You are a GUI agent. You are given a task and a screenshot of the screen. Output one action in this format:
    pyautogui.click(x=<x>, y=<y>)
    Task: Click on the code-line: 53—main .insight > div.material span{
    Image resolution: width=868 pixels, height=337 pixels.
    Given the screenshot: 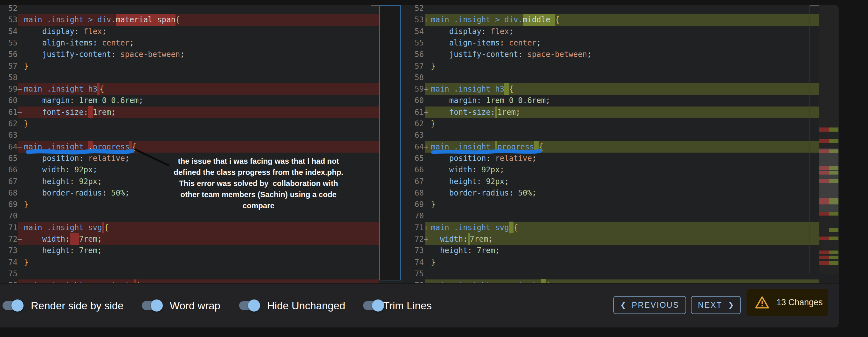 What is the action you would take?
    pyautogui.click(x=189, y=20)
    